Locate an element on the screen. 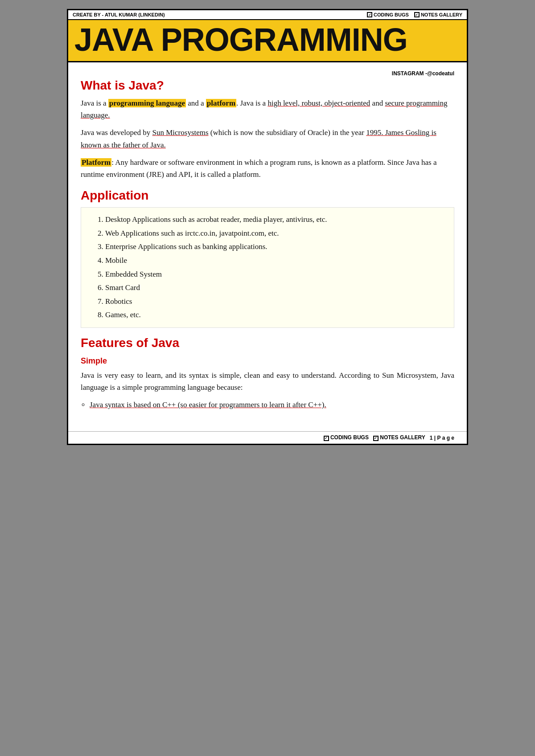 Image resolution: width=535 pixels, height=756 pixels. para2-text2: (which is now the subsidiary of Oracle) … is located at coordinates (288, 133).